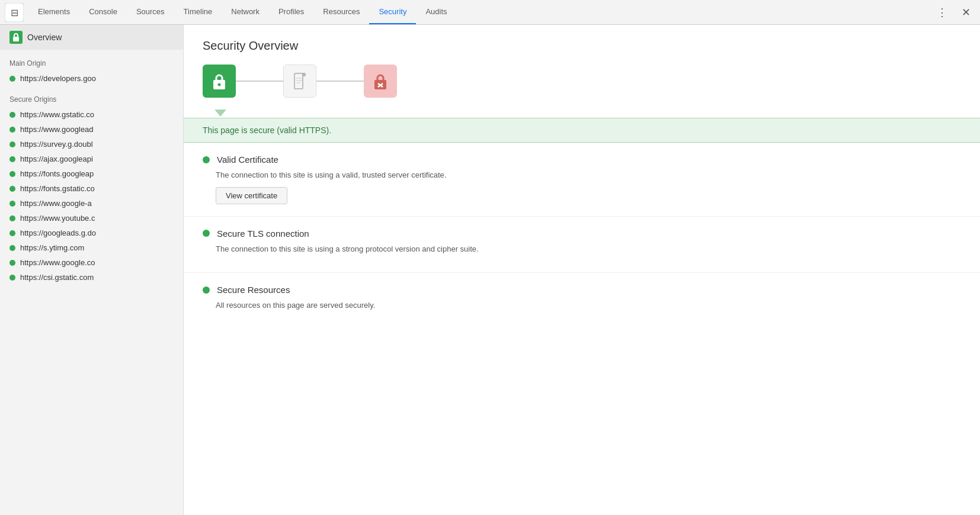 This screenshot has width=980, height=515. Describe the element at coordinates (91, 263) in the screenshot. I see `list-item: https://www.google.co` at that location.